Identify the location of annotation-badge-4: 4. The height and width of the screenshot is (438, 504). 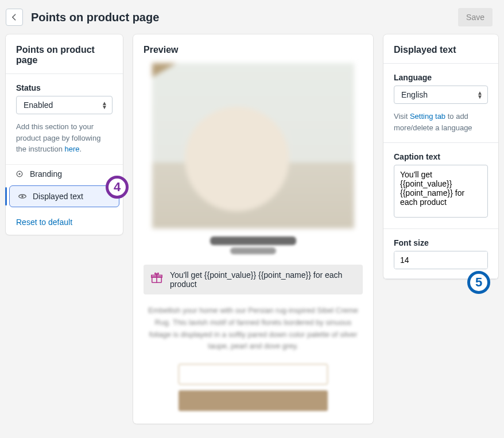
(117, 187).